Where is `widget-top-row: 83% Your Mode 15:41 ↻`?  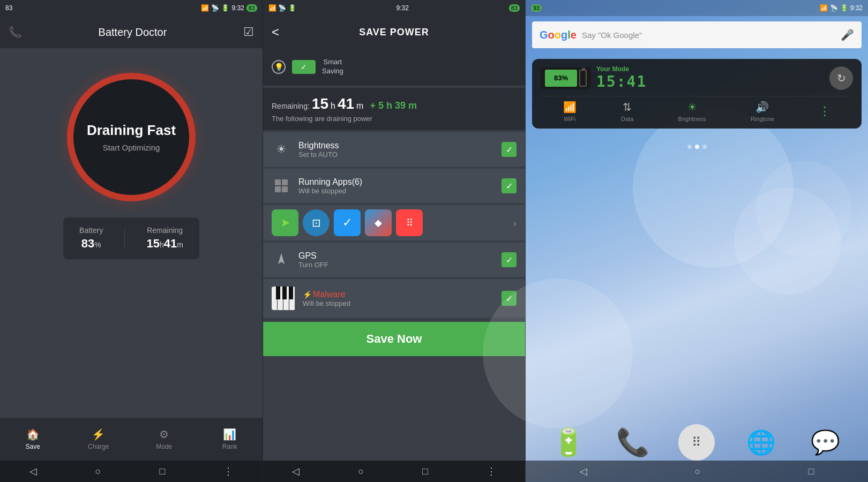
widget-top-row: 83% Your Mode 15:41 ↻ is located at coordinates (697, 78).